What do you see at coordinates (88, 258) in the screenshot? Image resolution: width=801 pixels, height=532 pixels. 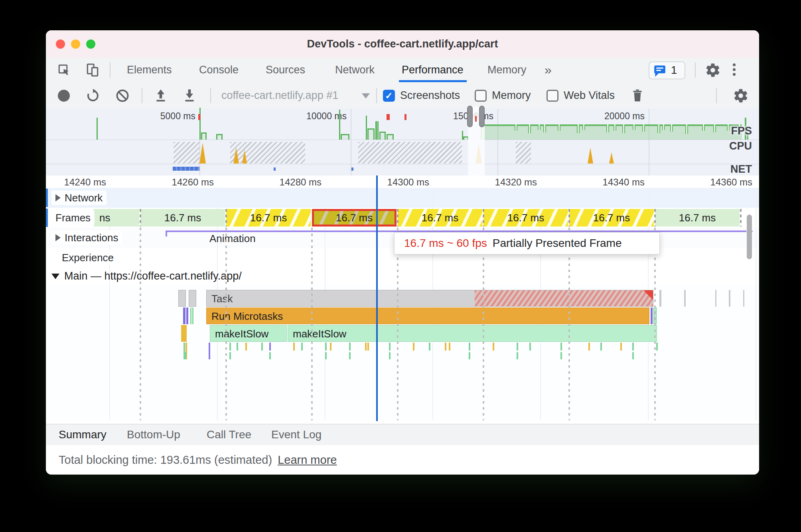 I see `experience-track-label: Experience` at bounding box center [88, 258].